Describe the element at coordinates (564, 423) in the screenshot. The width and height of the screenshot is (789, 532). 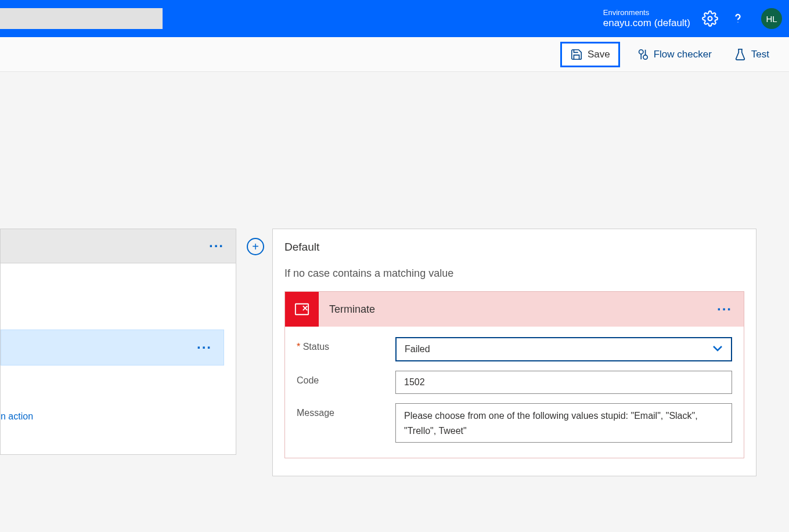
I see `message-input` at that location.